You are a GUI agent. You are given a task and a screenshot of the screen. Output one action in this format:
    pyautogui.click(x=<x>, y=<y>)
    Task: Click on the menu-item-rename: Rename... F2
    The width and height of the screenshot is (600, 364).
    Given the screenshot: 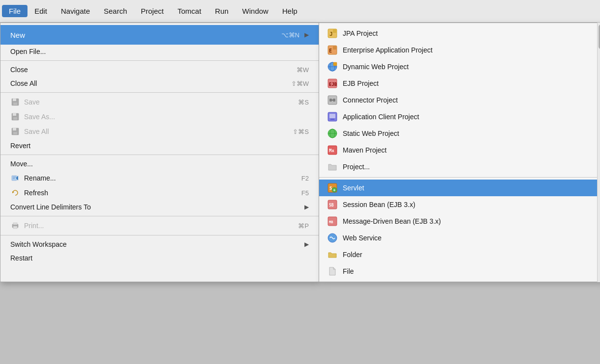 What is the action you would take?
    pyautogui.click(x=160, y=178)
    